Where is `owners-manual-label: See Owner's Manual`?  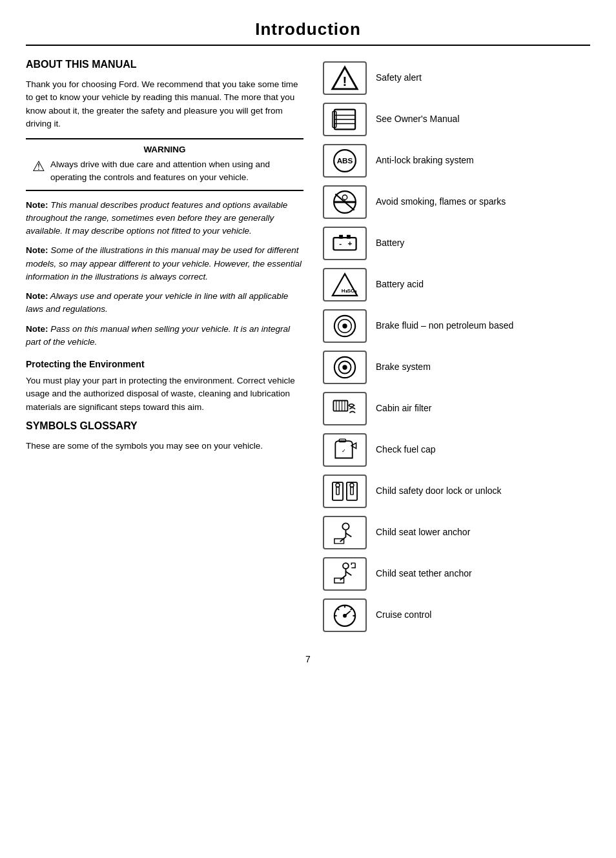 owners-manual-label: See Owner's Manual is located at coordinates (418, 119).